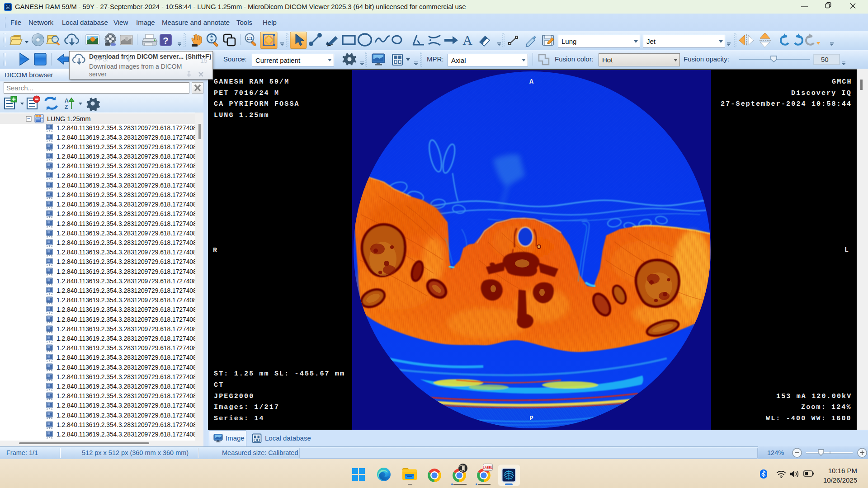 This screenshot has width=868, height=488. Describe the element at coordinates (706, 59) in the screenshot. I see `svg-text: Fusion opacity:` at that location.